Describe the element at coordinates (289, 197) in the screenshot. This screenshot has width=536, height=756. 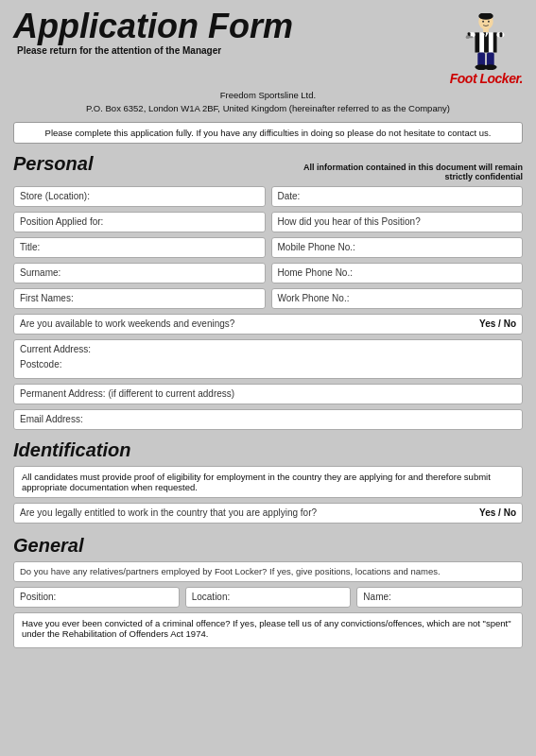
I see `date-label: Date:` at that location.